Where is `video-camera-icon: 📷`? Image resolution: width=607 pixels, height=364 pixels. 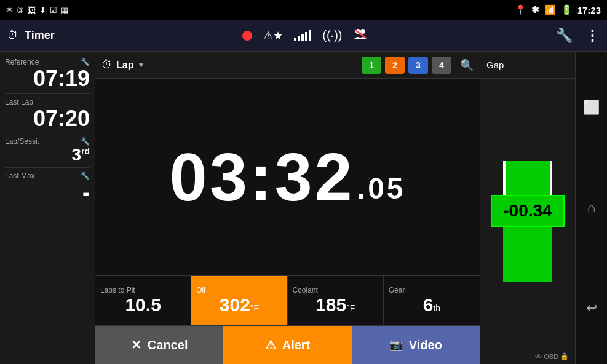
video-camera-icon: 📷 is located at coordinates (396, 345).